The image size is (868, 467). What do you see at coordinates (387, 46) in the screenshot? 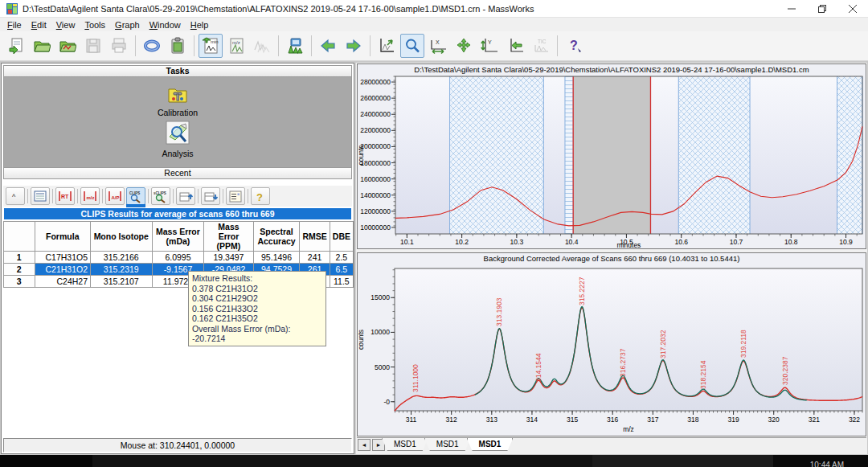
I see `select-tool-button` at bounding box center [387, 46].